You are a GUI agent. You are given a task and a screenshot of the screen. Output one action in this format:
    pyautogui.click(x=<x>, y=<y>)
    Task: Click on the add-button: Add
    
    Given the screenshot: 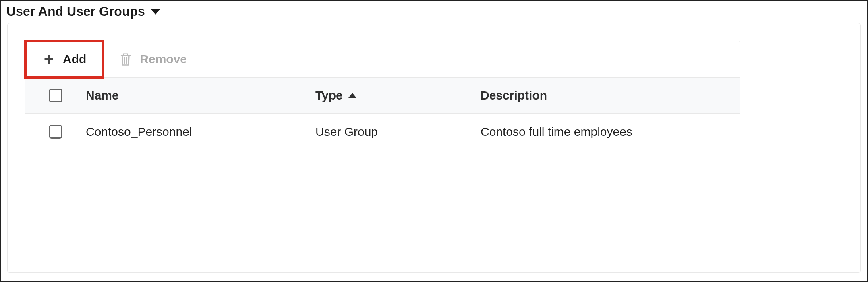 What is the action you would take?
    pyautogui.click(x=64, y=59)
    